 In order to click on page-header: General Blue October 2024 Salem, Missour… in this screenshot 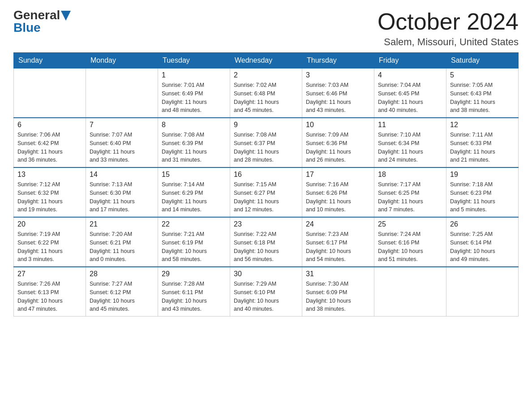, I will do `click(266, 29)`.